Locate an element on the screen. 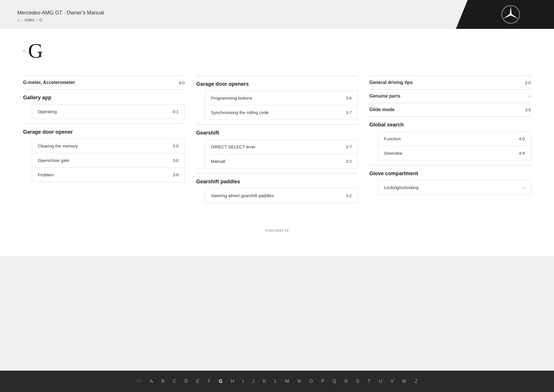 Image resolution: width=554 pixels, height=392 pixels. entry-open-close-gate-label: Open/close gate is located at coordinates (54, 160).